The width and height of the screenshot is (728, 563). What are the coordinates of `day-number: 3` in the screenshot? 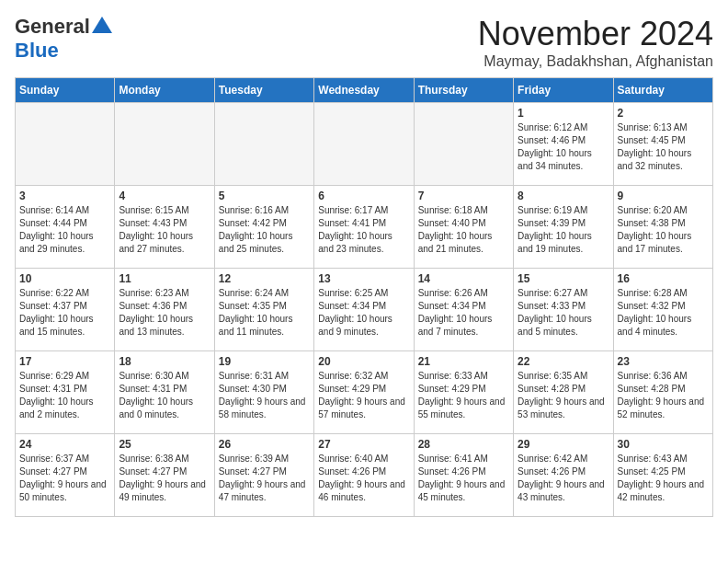 It's located at (64, 196).